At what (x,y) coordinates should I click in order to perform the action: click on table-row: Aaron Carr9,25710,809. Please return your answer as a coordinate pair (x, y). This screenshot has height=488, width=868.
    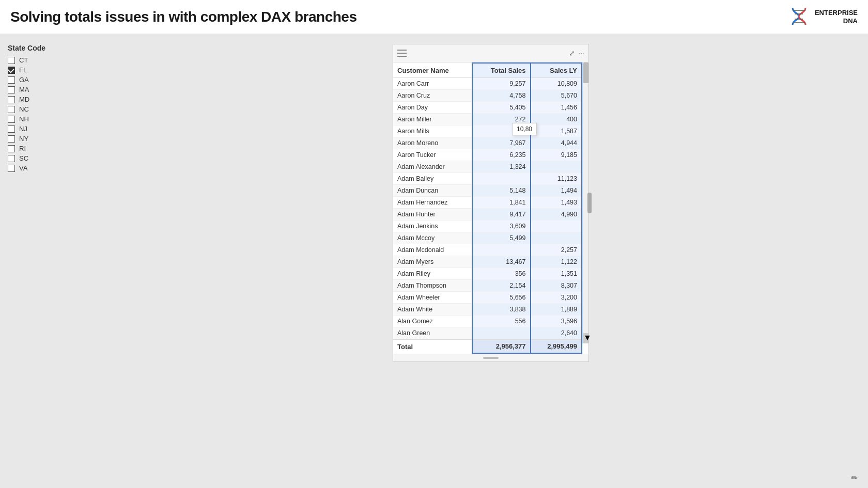
    Looking at the image, I should click on (488, 84).